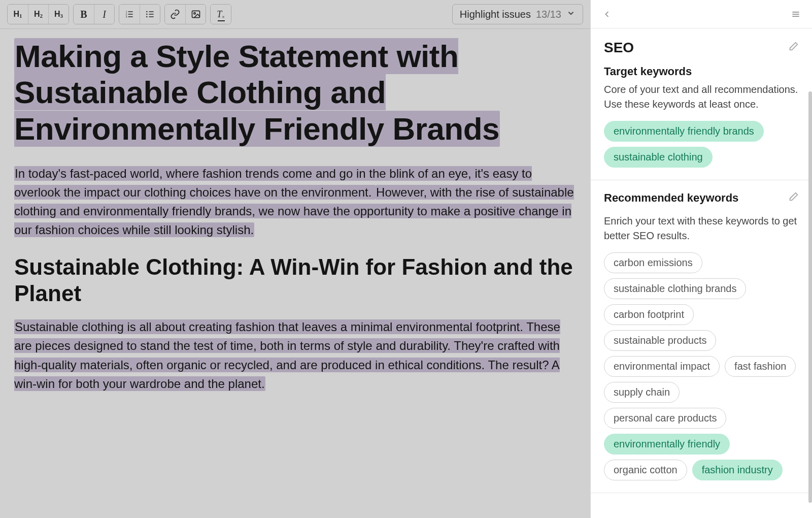  Describe the element at coordinates (195, 14) in the screenshot. I see `image-button` at that location.